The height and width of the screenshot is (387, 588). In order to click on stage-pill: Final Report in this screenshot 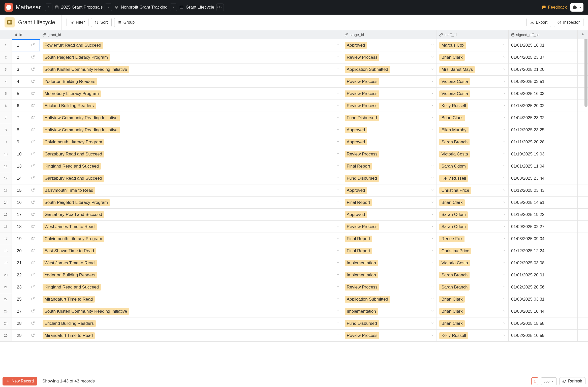, I will do `click(358, 251)`.